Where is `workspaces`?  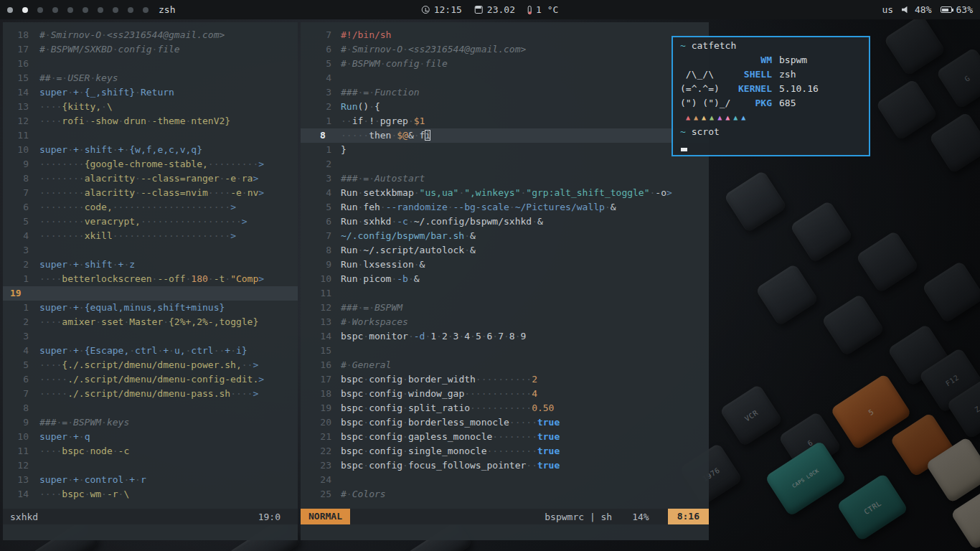 workspaces is located at coordinates (77, 10).